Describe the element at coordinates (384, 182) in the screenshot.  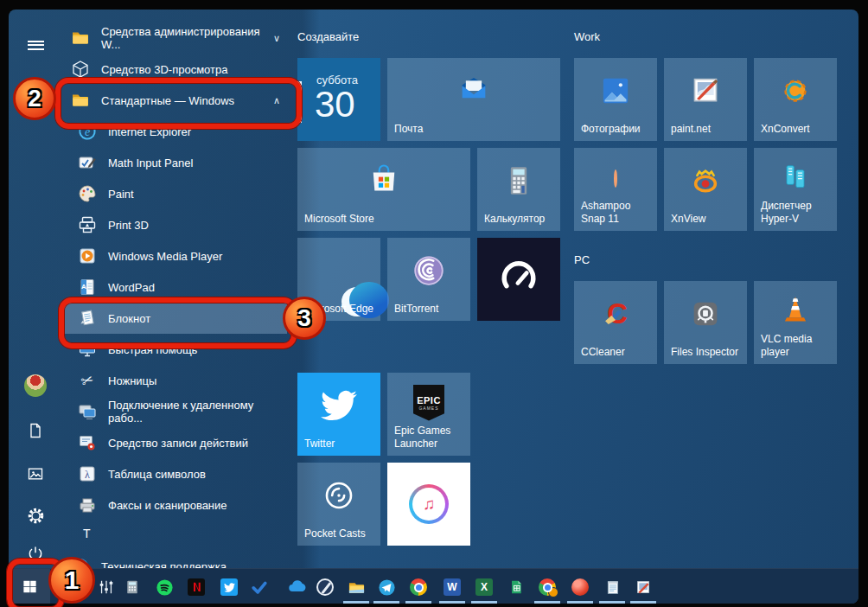
I see `store-icon` at that location.